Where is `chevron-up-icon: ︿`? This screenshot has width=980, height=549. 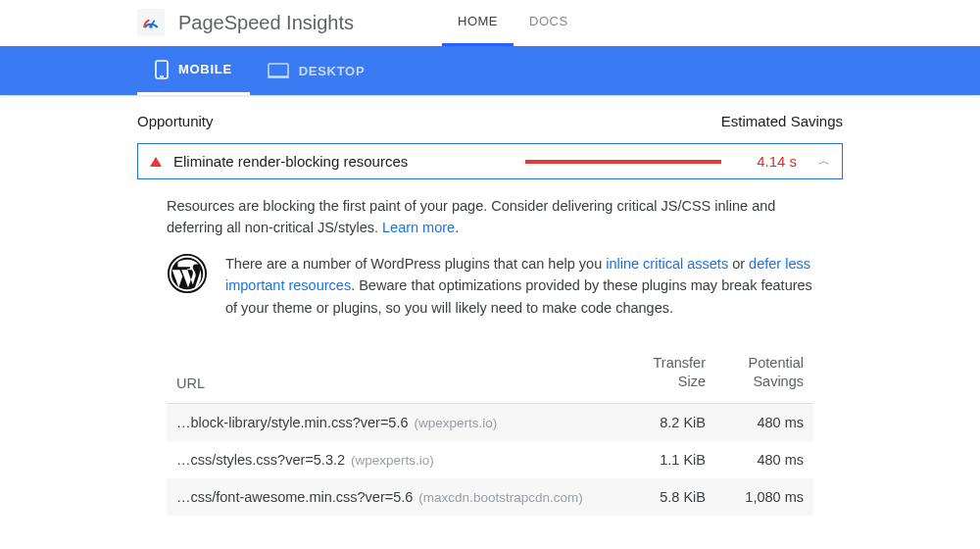
chevron-up-icon: ︿ is located at coordinates (824, 161).